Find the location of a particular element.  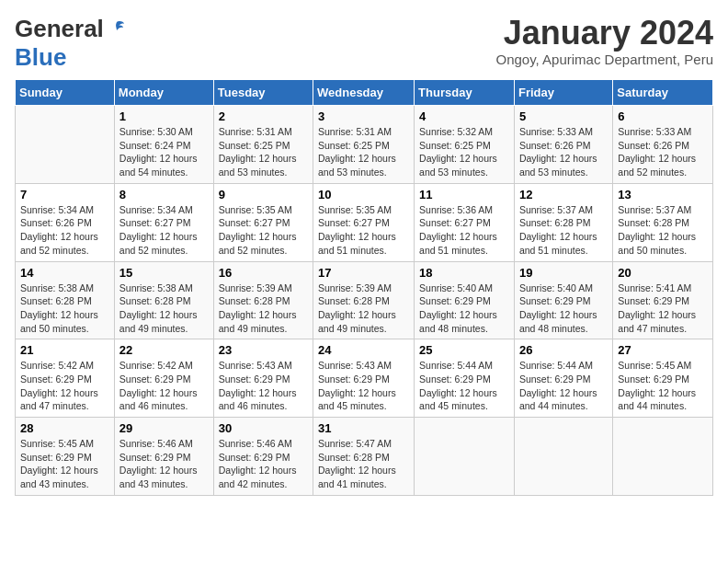

page-header: General Blue January 2024 Ongoy, Apurima… is located at coordinates (364, 43).